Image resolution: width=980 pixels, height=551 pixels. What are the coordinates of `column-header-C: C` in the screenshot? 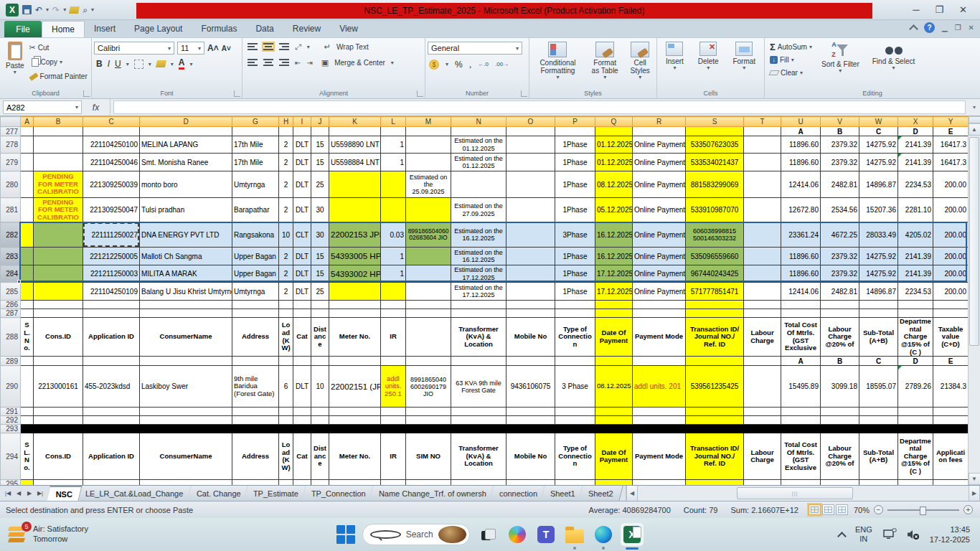 It's located at (112, 122).